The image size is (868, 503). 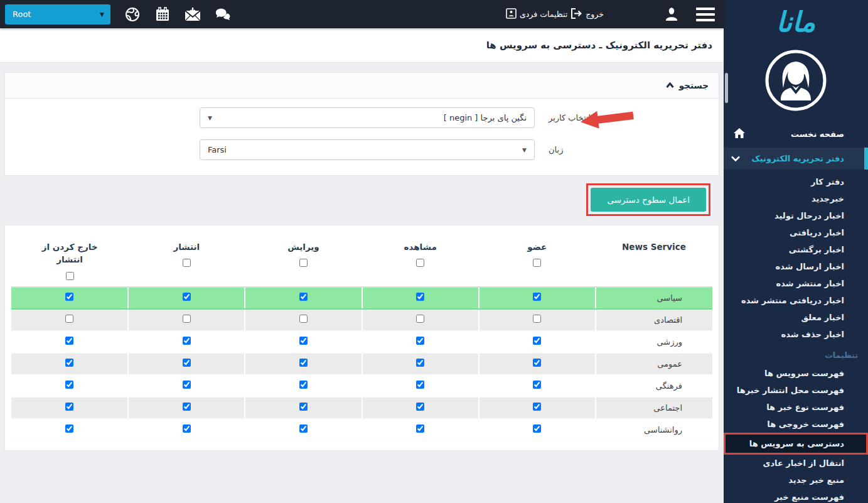 I want to click on checkbox-view-سیاسی, so click(x=421, y=296).